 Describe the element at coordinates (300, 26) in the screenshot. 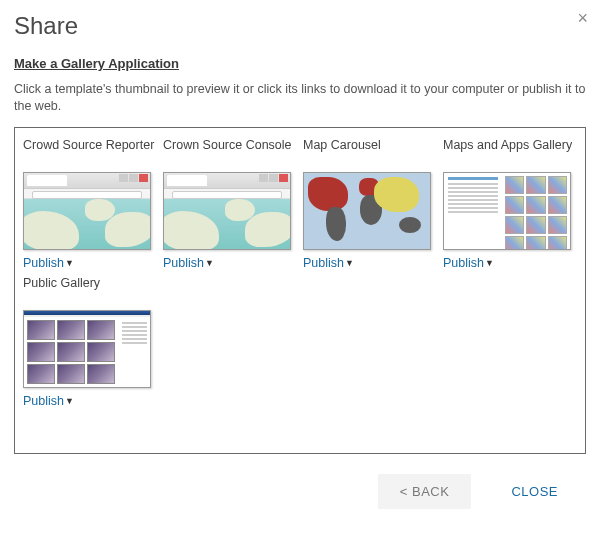

I see `dialog-title: Share` at that location.